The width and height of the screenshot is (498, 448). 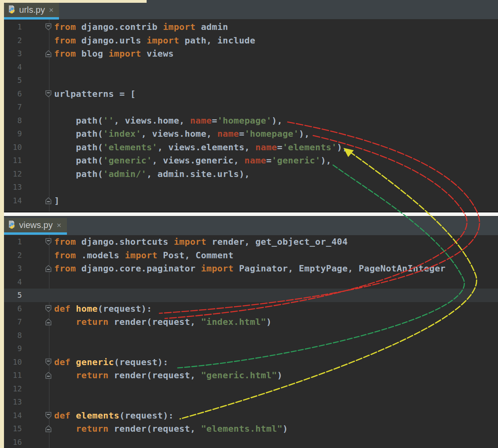 What do you see at coordinates (251, 362) in the screenshot?
I see `code-line-views-10: 10def generic(request):` at bounding box center [251, 362].